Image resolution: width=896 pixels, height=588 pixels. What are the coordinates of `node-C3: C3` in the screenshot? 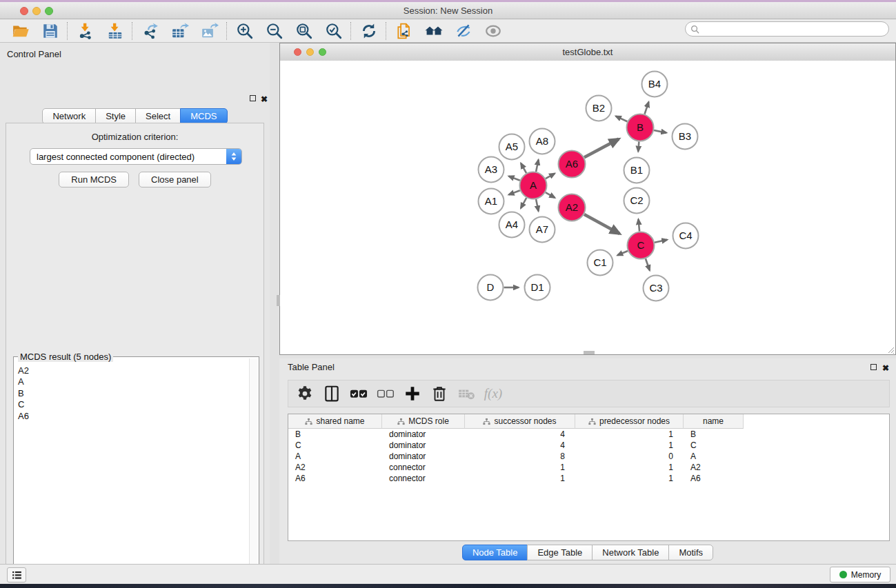 It's located at (657, 288).